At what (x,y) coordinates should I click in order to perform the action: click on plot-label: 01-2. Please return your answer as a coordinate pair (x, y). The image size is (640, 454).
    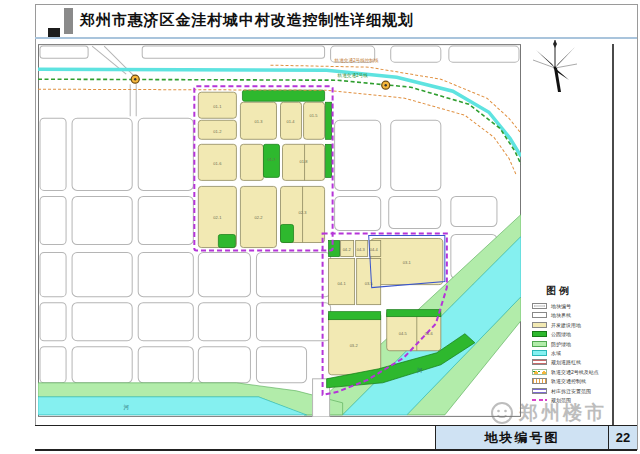
    Looking at the image, I should click on (218, 132).